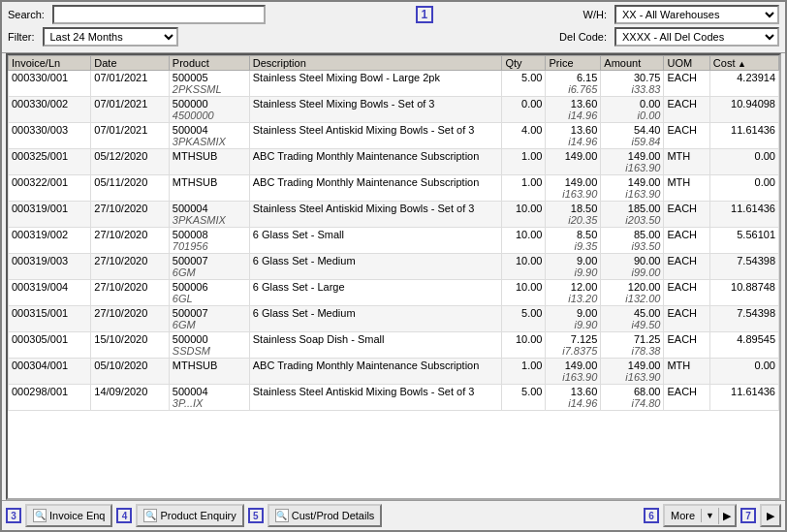 The image size is (787, 532). What do you see at coordinates (50, 372) in the screenshot?
I see `cell-invoice: 000304/001` at bounding box center [50, 372].